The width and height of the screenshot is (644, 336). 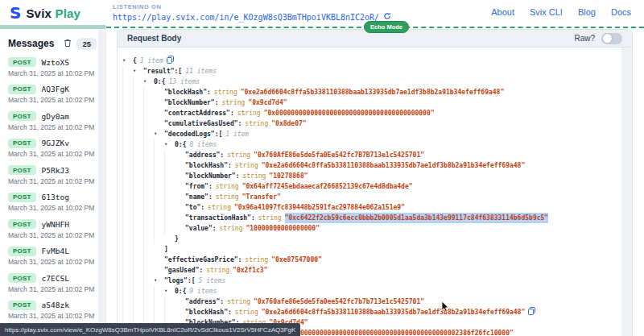 What do you see at coordinates (56, 171) in the screenshot?
I see `message-id: P5RkJ3` at bounding box center [56, 171].